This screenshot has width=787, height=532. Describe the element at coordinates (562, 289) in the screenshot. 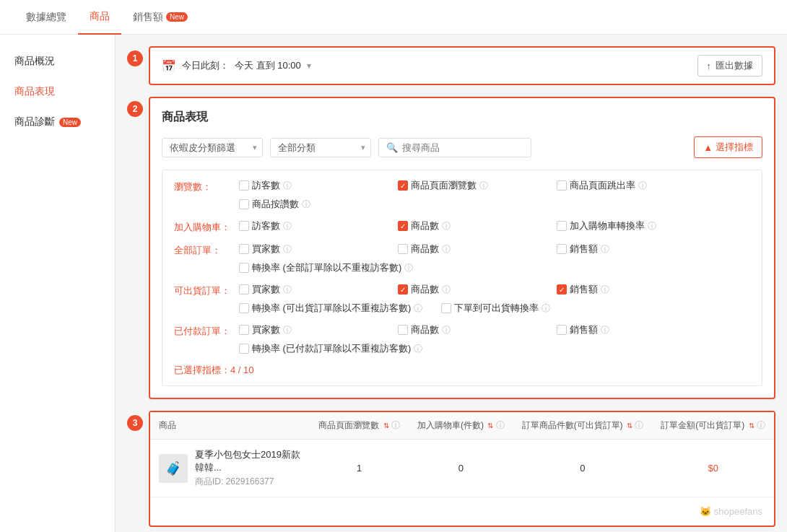

I see `checkbox-ship-sales: ✓` at that location.